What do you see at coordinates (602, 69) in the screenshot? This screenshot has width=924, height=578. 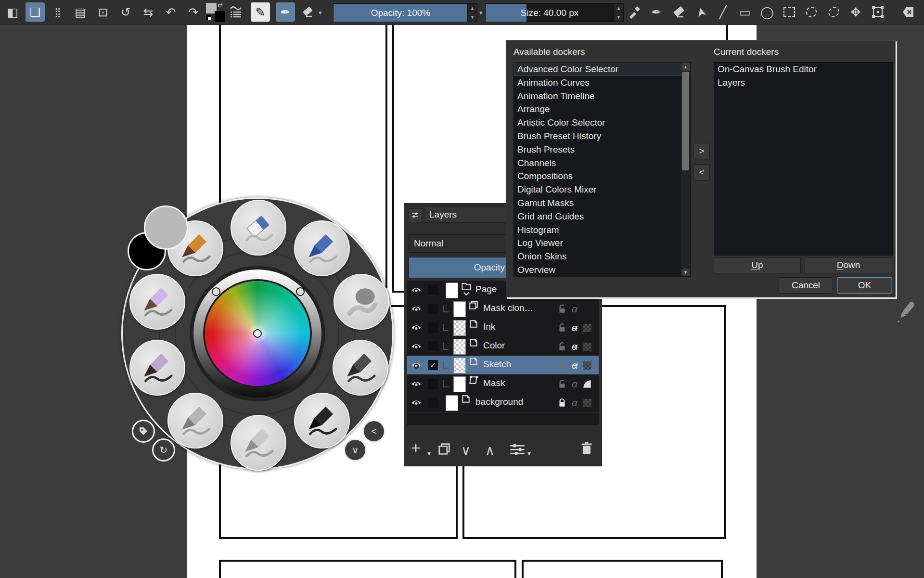 I see `docker-list-item: Advanced Color Selector` at bounding box center [602, 69].